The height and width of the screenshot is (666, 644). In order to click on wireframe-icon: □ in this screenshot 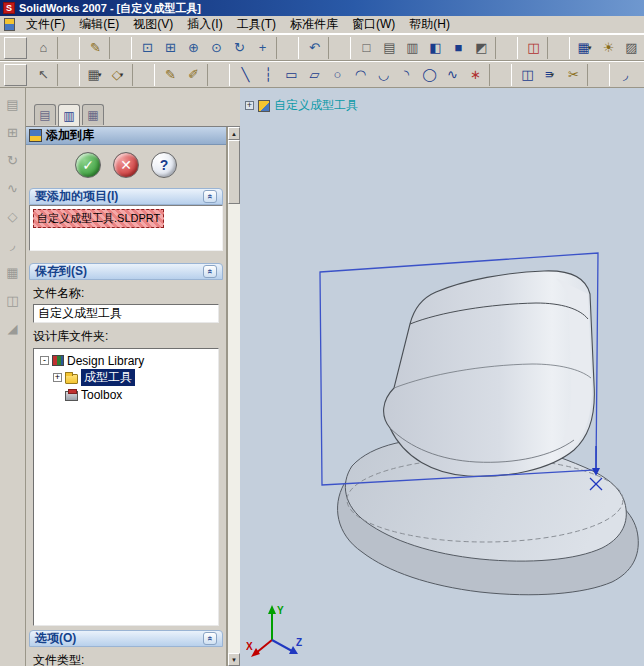, I will do `click(366, 48)`.